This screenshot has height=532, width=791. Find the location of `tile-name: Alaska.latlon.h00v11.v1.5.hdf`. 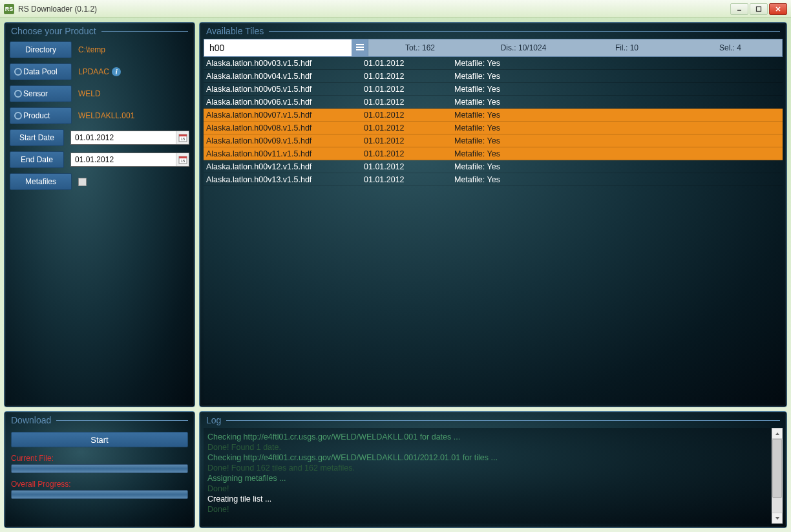

tile-name: Alaska.latlon.h00v11.v1.5.hdf is located at coordinates (284, 154).